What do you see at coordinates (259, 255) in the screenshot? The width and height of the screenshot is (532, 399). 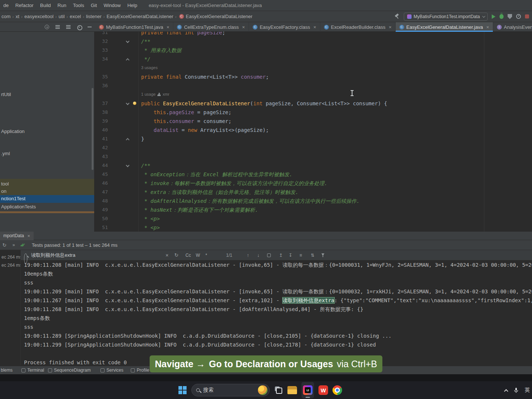 I see `next-match-icon: ↓` at bounding box center [259, 255].